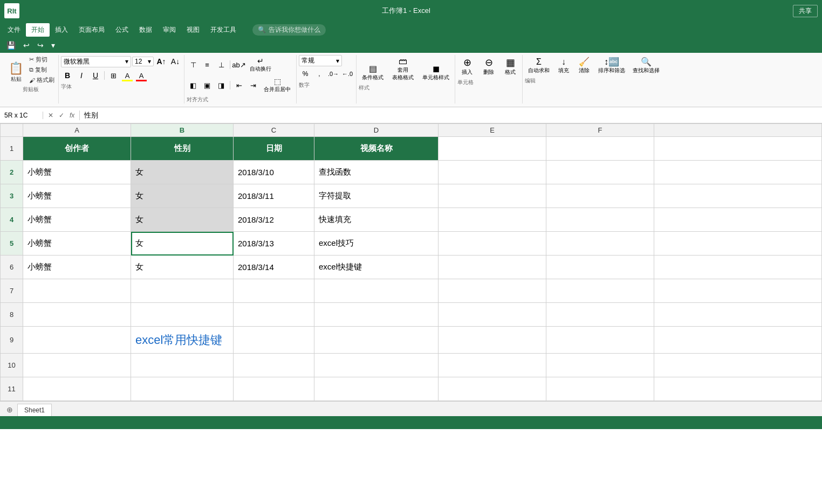 The width and height of the screenshot is (822, 504). What do you see at coordinates (805, 11) in the screenshot?
I see `share-button: 共享` at bounding box center [805, 11].